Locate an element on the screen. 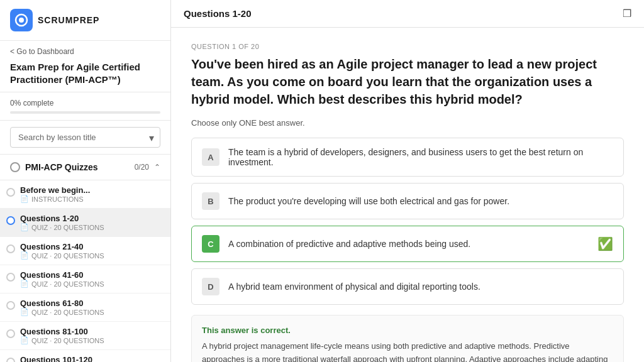  question-text: You've been hired as an Agile project ma… is located at coordinates (408, 82).